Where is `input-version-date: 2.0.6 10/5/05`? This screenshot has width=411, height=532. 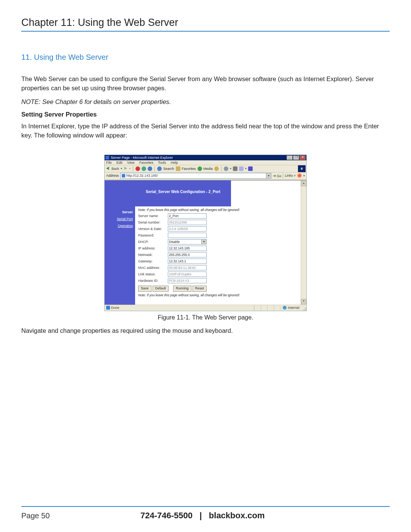 input-version-date: 2.0.6 10/5/05 is located at coordinates (187, 229).